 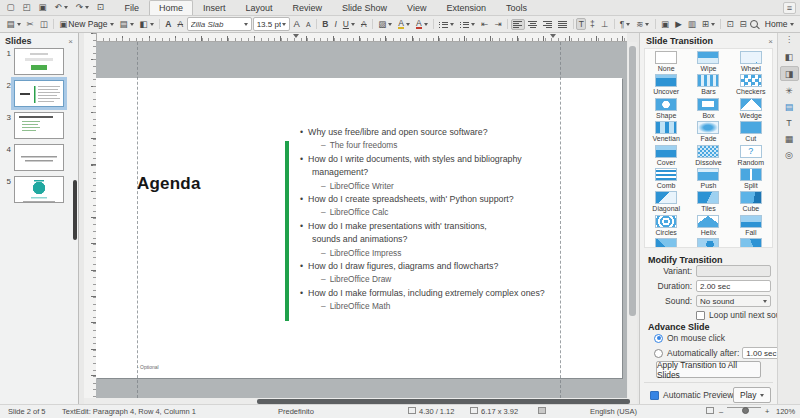 What do you see at coordinates (708, 178) in the screenshot?
I see `transition-push: Push` at bounding box center [708, 178].